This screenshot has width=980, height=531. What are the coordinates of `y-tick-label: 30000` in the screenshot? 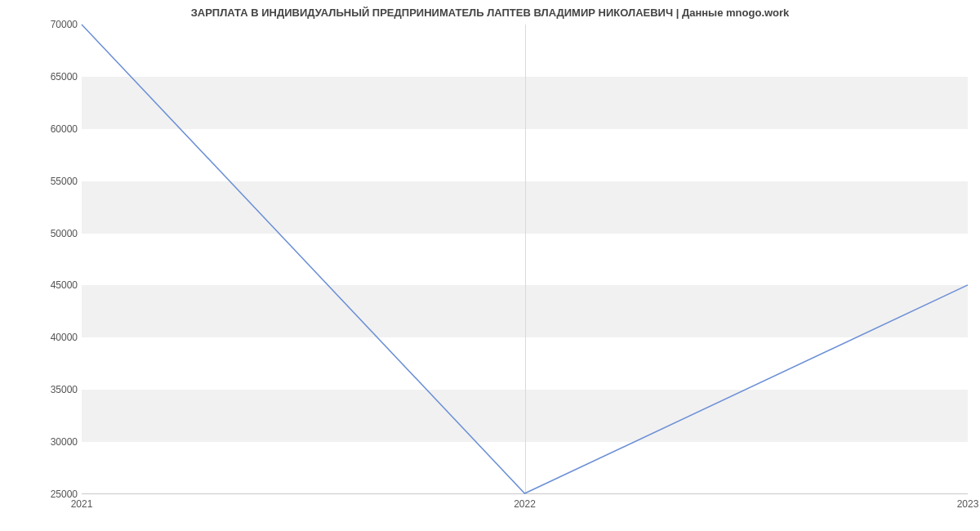 It's located at (41, 442).